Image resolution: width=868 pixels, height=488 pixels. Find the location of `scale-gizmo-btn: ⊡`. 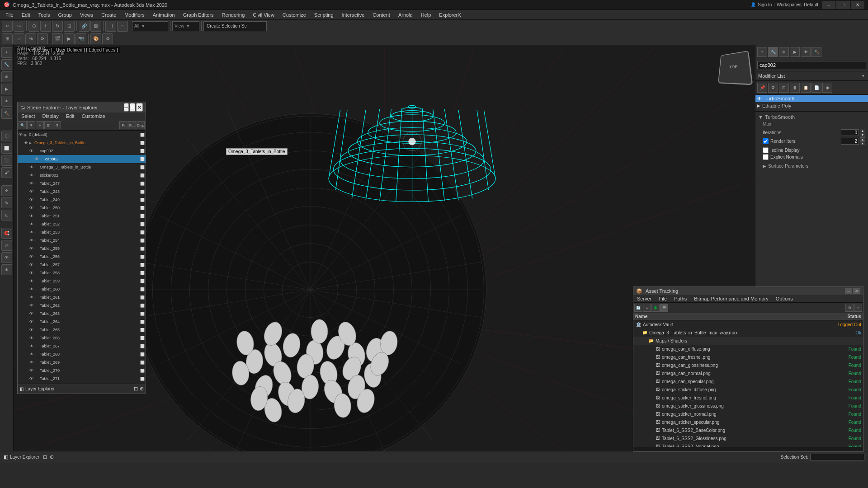

scale-gizmo-btn: ⊡ is located at coordinates (7, 215).